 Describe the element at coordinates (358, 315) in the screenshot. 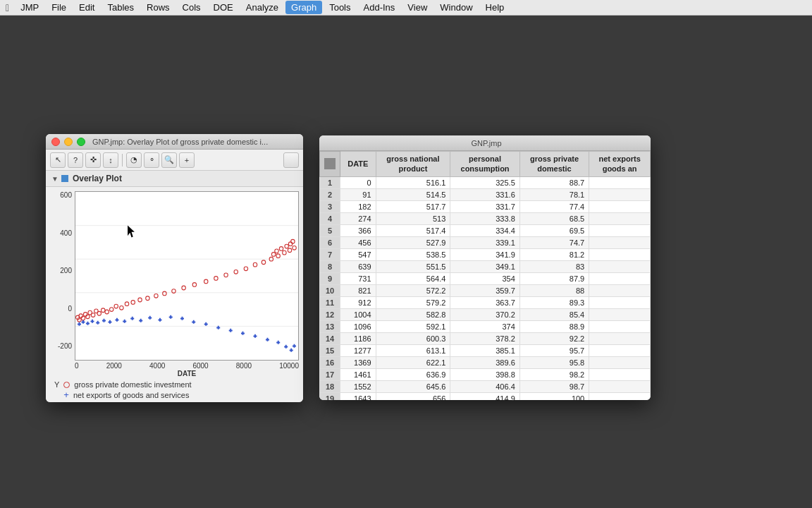

I see `cell-date: 1004` at that location.